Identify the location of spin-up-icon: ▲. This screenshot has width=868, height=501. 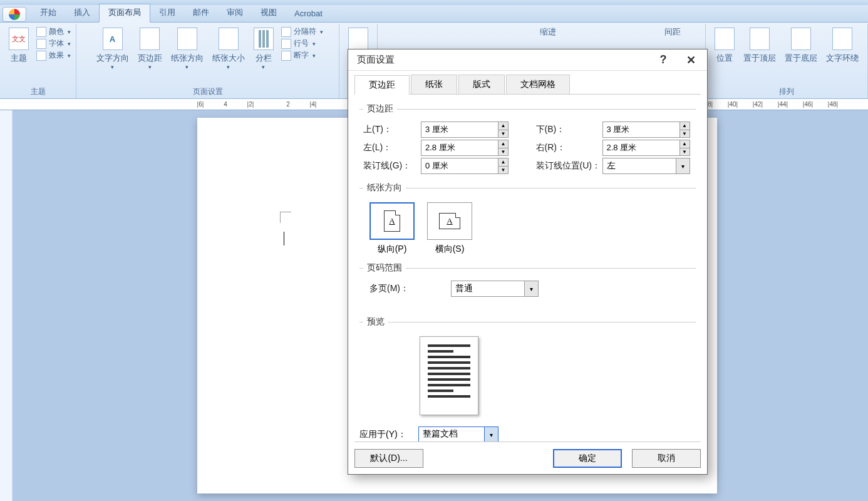
(504, 127).